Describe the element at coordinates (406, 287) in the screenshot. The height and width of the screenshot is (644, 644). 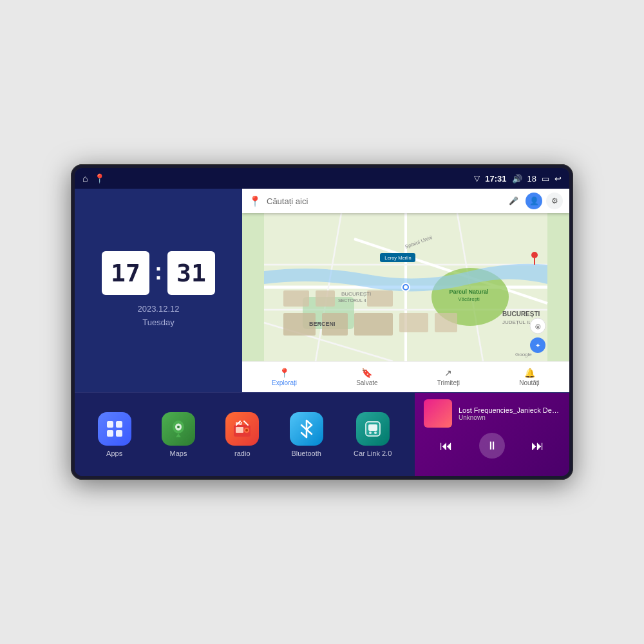
I see `map-area: Parcul Natural Văcărești BUCUREȘTI JUDEȚ…` at that location.